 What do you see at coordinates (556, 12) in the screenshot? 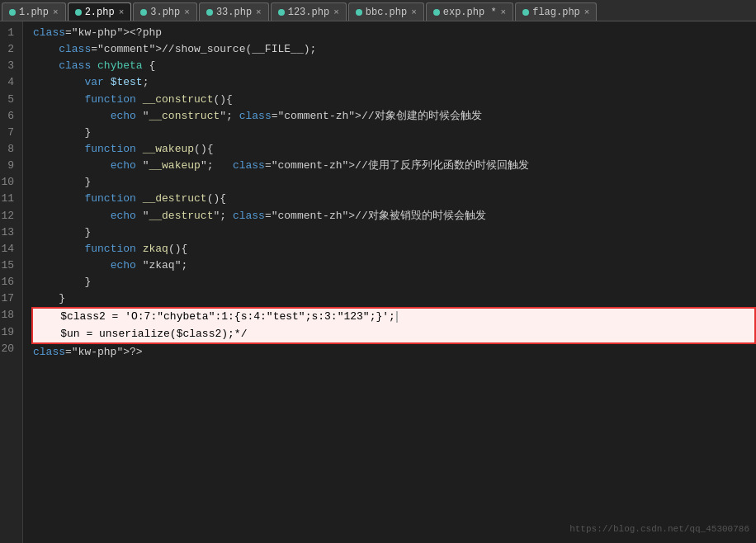
I see `tab-flagphp: flag.php×` at bounding box center [556, 12].